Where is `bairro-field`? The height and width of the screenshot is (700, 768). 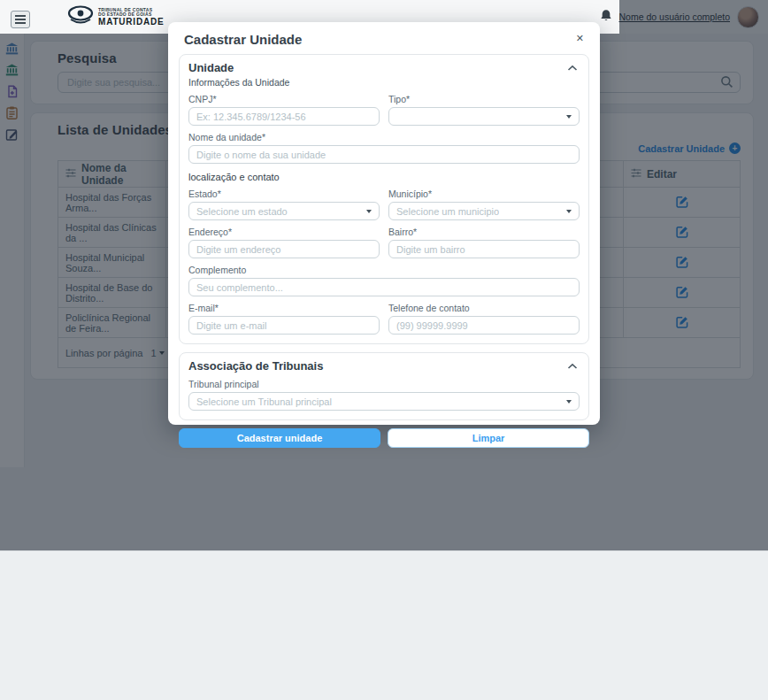 bairro-field is located at coordinates (484, 250).